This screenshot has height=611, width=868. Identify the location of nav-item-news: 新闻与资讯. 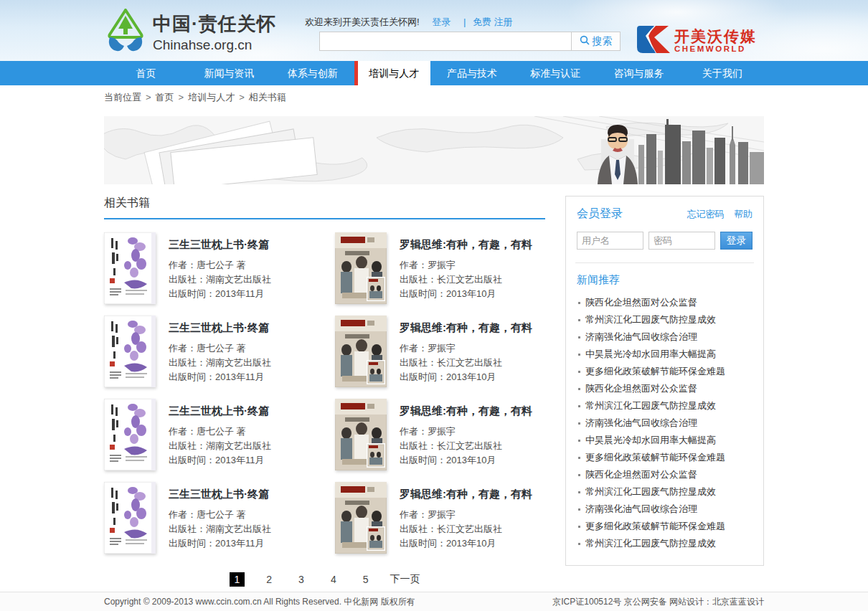
(229, 73).